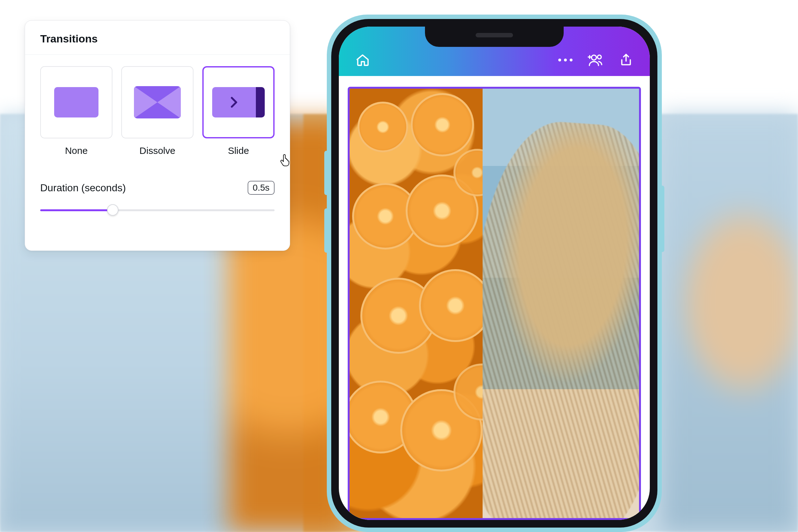 Image resolution: width=798 pixels, height=532 pixels. I want to click on duration-label: Duration (seconds), so click(83, 188).